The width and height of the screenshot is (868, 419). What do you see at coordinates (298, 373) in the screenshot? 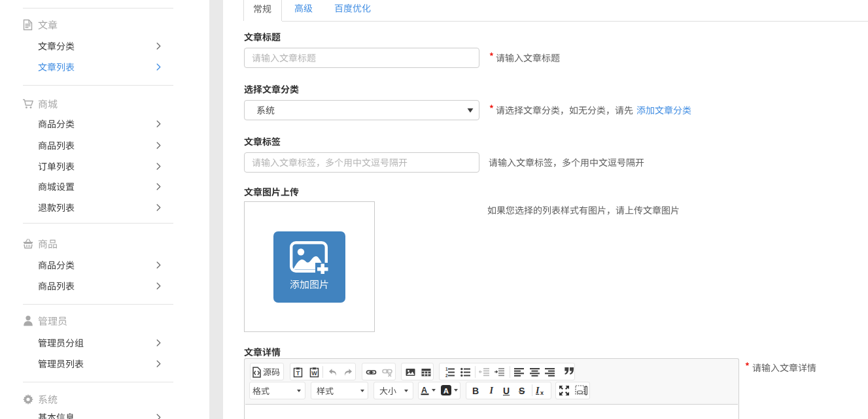
I see `svg-text: T` at bounding box center [298, 373].